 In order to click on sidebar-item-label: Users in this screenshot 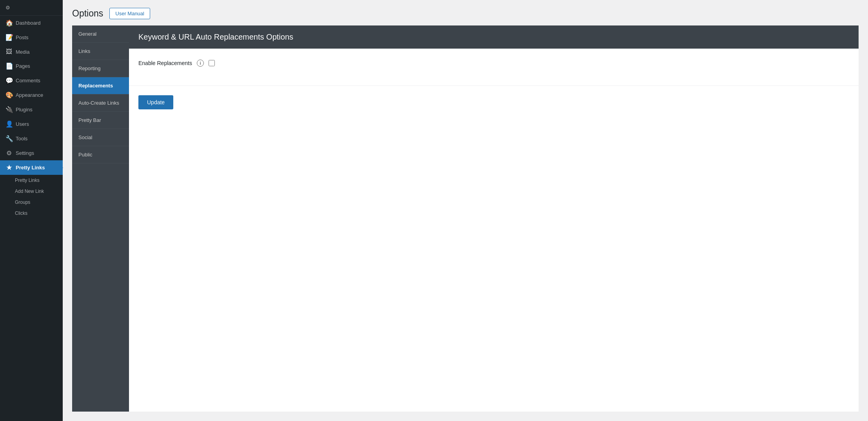, I will do `click(22, 124)`.